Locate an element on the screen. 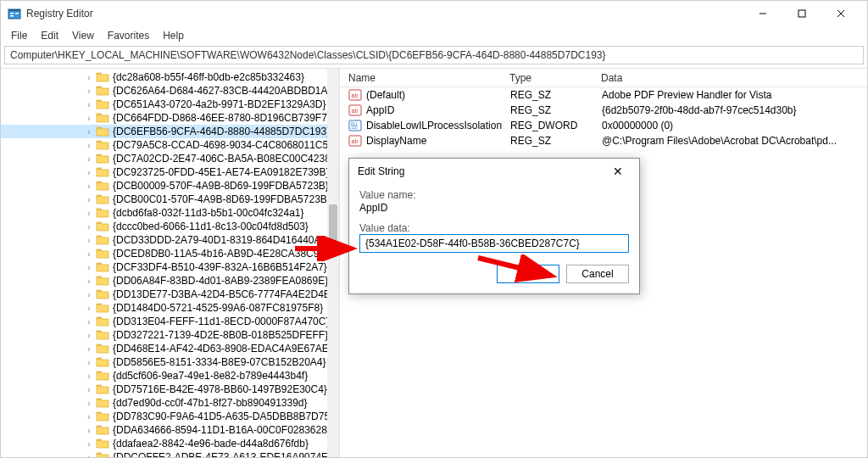 The image size is (868, 458). tree-item: ›{DCF33DF4-B510-439F-832A-16B6B514F2A7} is located at coordinates (170, 267).